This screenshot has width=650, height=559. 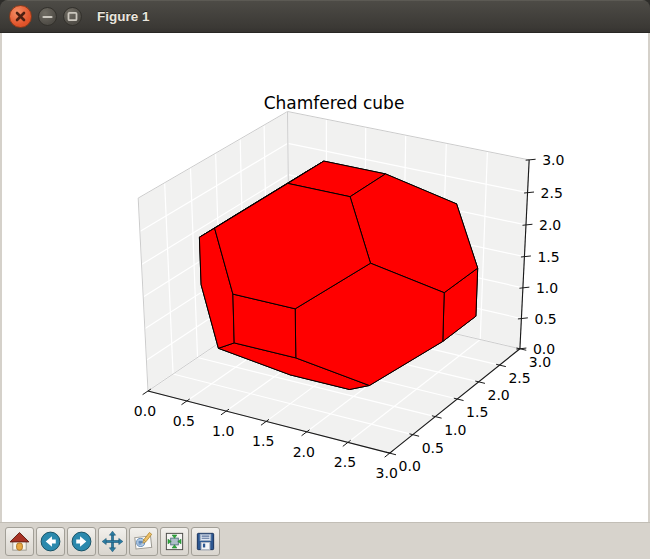 I want to click on z-axis-tick-label: 0.5, so click(x=545, y=319).